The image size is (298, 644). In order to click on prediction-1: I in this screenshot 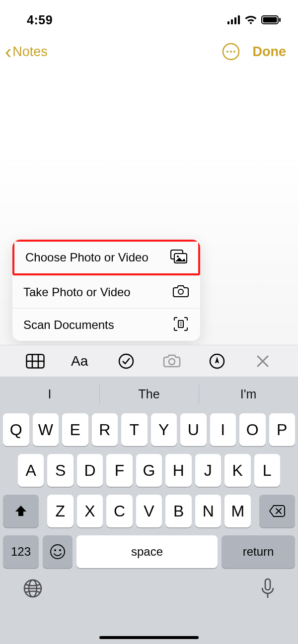, I will do `click(50, 394)`.